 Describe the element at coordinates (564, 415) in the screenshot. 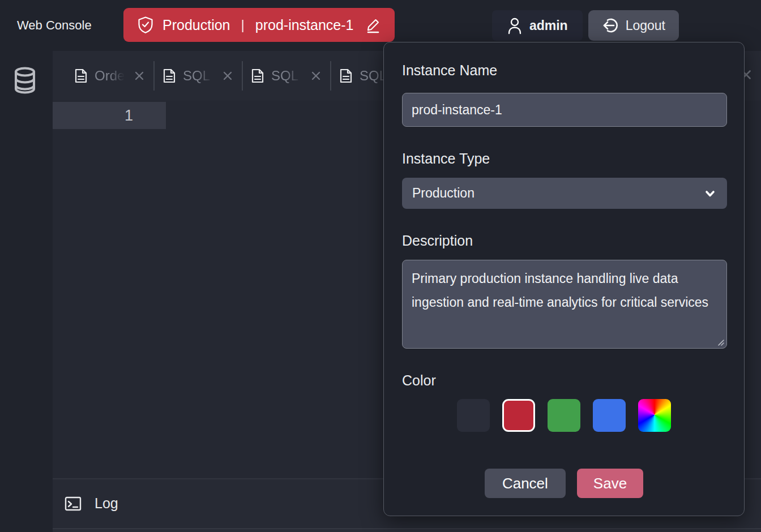

I see `color-swatch-green` at that location.